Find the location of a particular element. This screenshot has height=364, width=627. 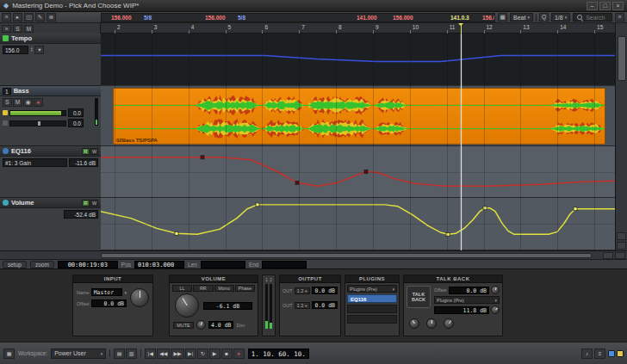

search-input is located at coordinates (598, 17).